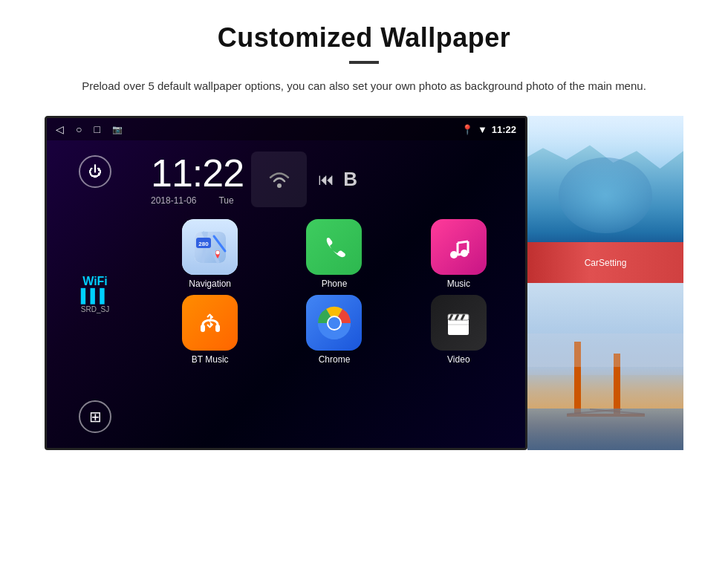 The image size is (728, 563). I want to click on music-icon-svg, so click(458, 247).